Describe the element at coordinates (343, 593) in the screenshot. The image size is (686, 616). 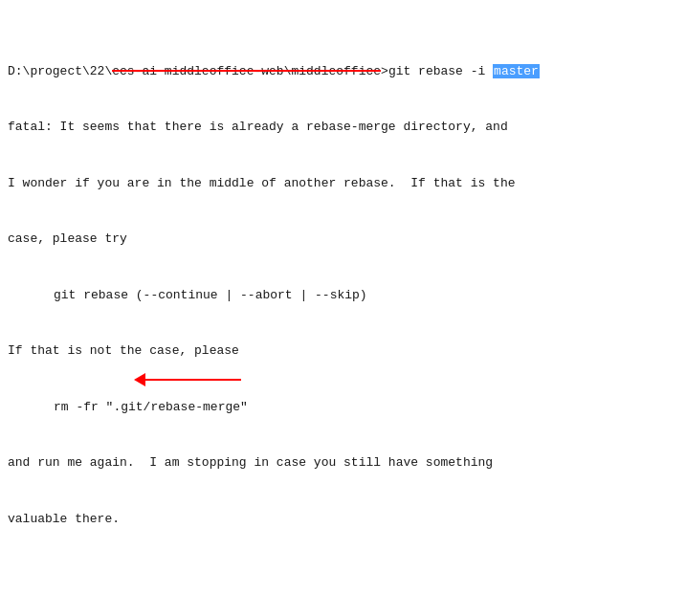
I see `terminal-output-2: D:\progect\22\ecs-ai-middleoffice-web\mi…` at that location.